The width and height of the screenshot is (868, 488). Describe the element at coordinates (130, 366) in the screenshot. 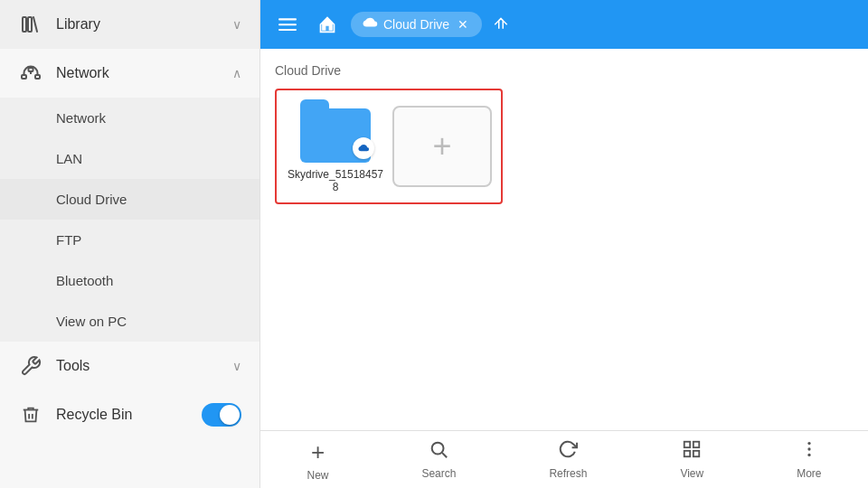

I see `sidebar-section-tools: Tools ∨` at that location.